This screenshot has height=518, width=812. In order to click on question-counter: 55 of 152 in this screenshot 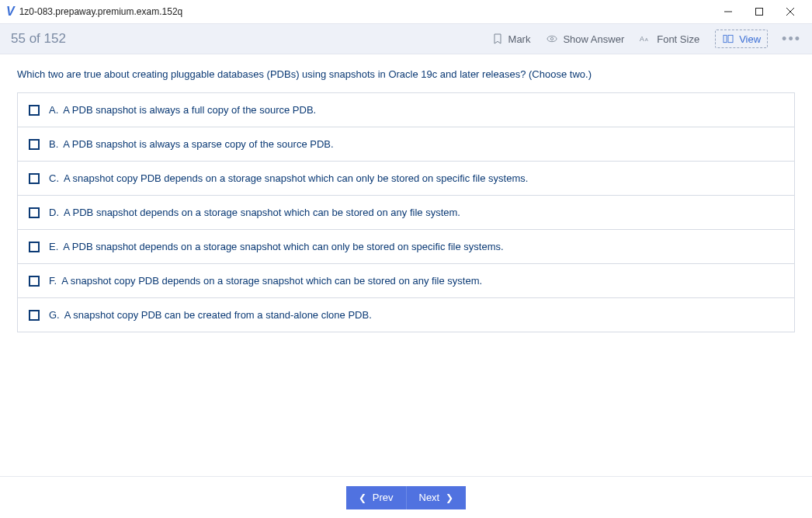, I will do `click(244, 39)`.